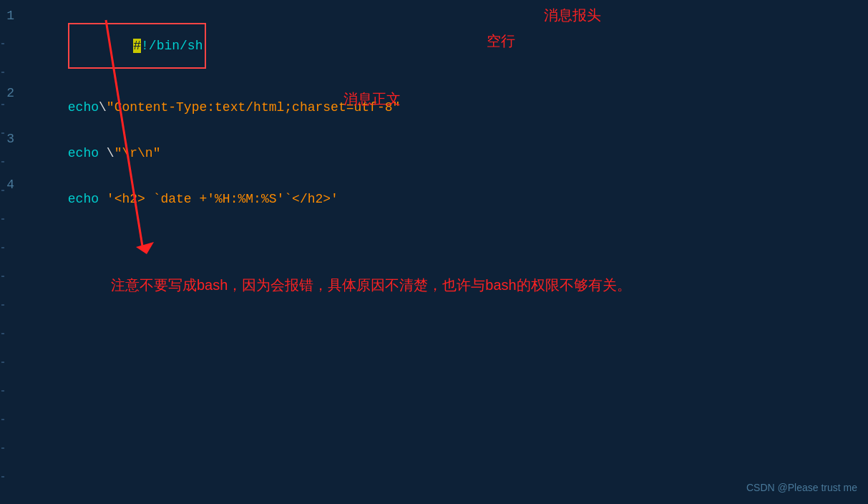  I want to click on shebang-path: !/bin/sh, so click(172, 46).